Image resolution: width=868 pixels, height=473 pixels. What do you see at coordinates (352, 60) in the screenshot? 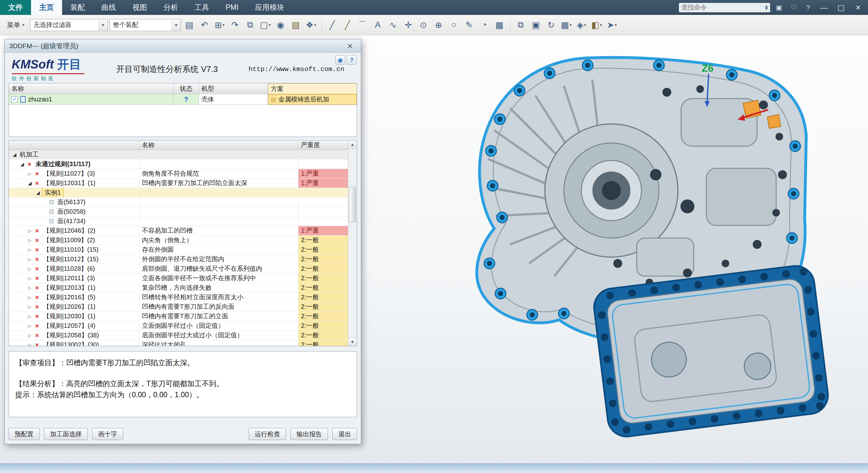
I see `dialog-help-icon: ?` at bounding box center [352, 60].